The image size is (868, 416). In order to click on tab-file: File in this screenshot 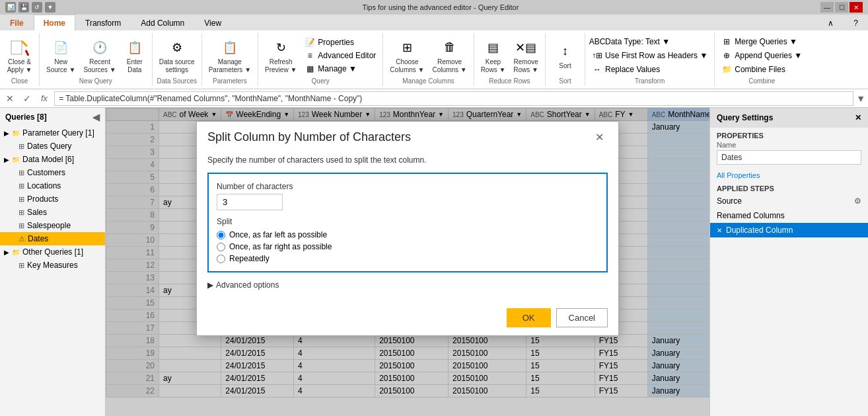, I will do `click(17, 22)`.